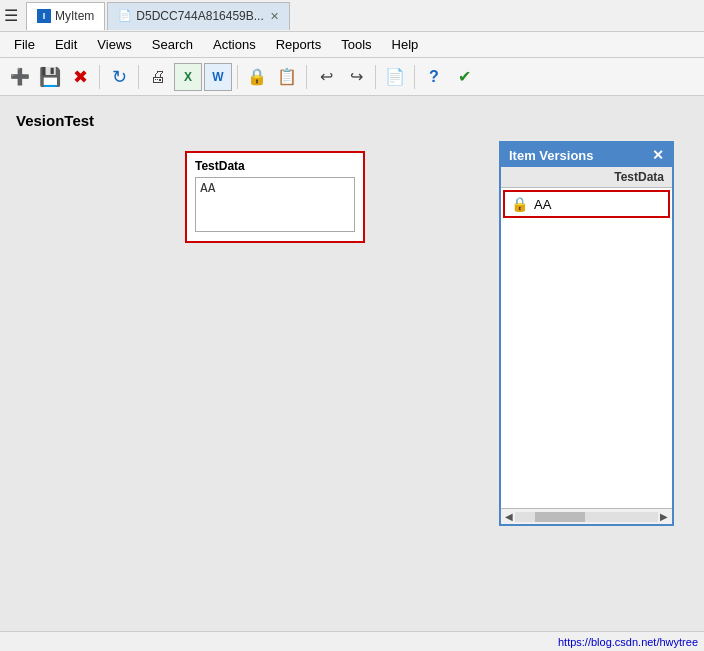 The image size is (704, 651). Describe the element at coordinates (664, 516) in the screenshot. I see `scroll-right-arrow: ▶` at that location.